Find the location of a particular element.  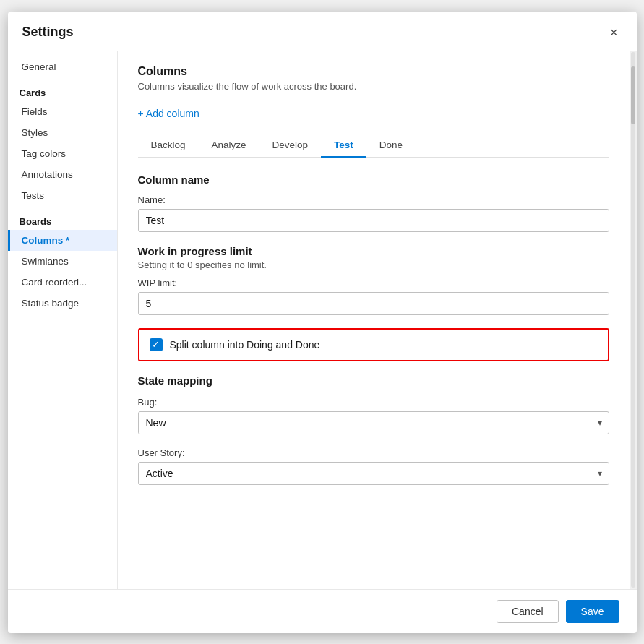

scrollbar is located at coordinates (633, 319).